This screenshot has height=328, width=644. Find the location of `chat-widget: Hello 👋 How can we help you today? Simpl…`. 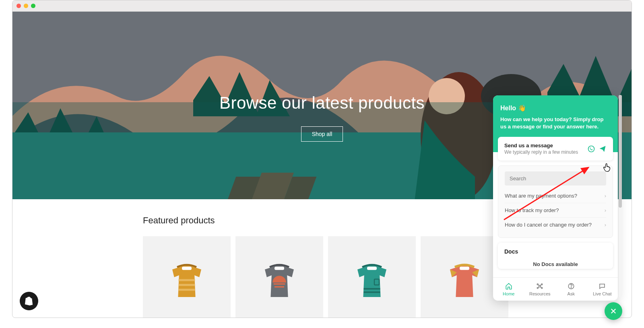

chat-widget: Hello 👋 How can we help you today? Simpl… is located at coordinates (555, 198).